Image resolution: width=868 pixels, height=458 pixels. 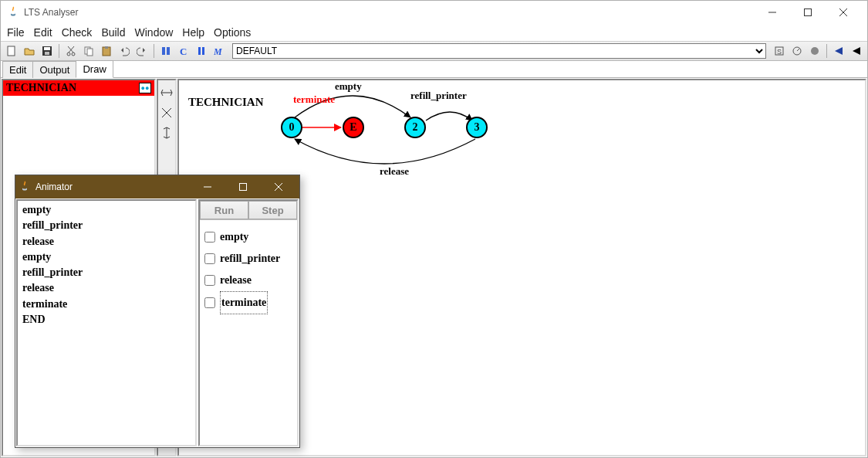 What do you see at coordinates (15, 32) in the screenshot?
I see `menu-file: File` at bounding box center [15, 32].